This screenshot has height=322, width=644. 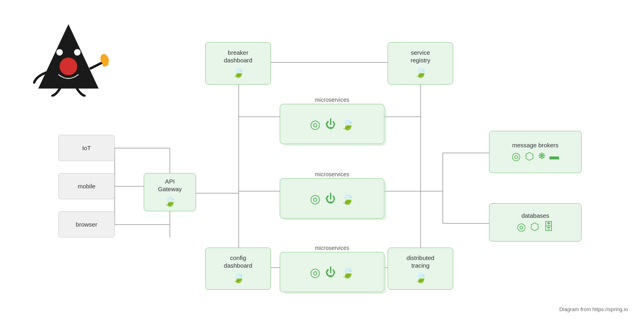 I want to click on atom-icon-mb: ◎, so click(x=516, y=156).